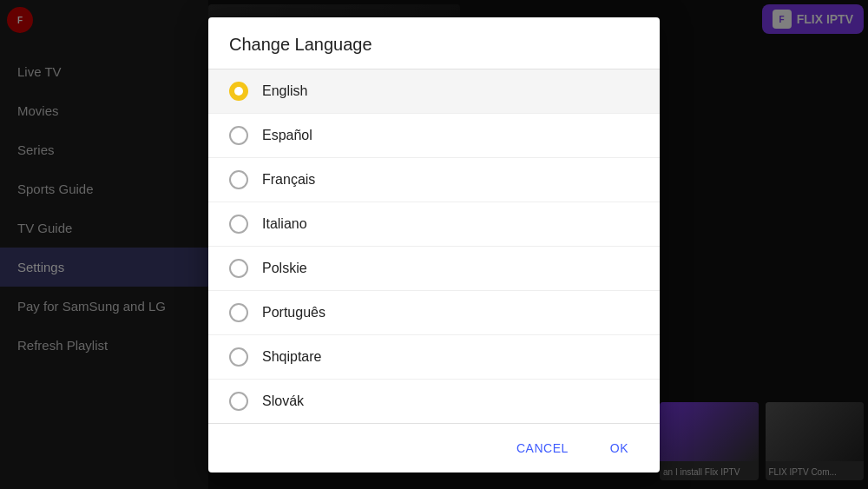 The height and width of the screenshot is (489, 868). What do you see at coordinates (285, 268) in the screenshot?
I see `language-label-polskie: Polskie` at bounding box center [285, 268].